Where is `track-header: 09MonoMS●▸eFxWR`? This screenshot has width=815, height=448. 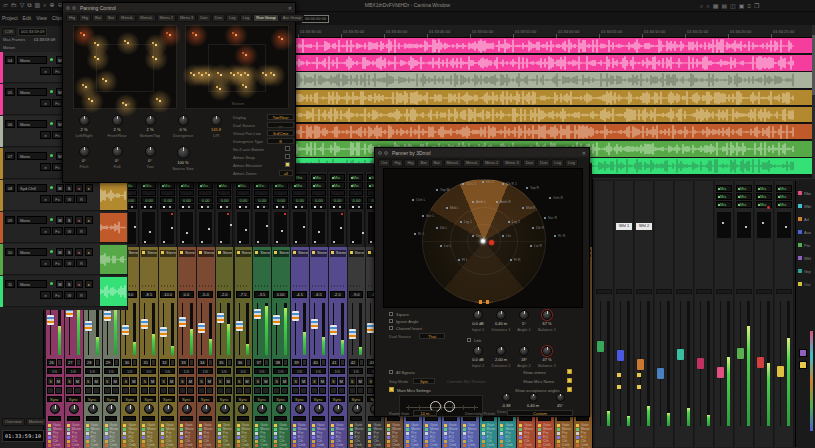 track-header: 09MonoMS●▸eFxWR is located at coordinates (64, 228).